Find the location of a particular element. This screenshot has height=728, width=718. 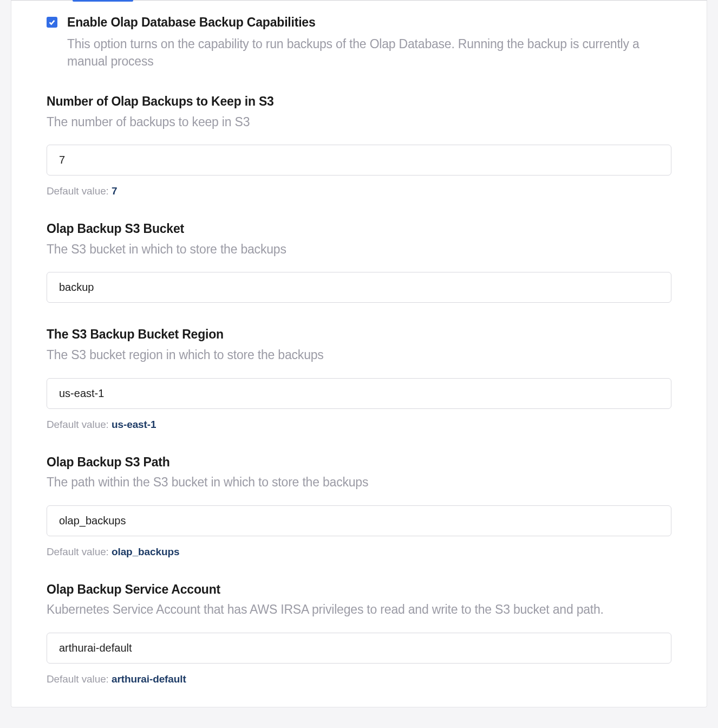

s3-bucket-description: The S3 bucket in which to store the back… is located at coordinates (359, 249).